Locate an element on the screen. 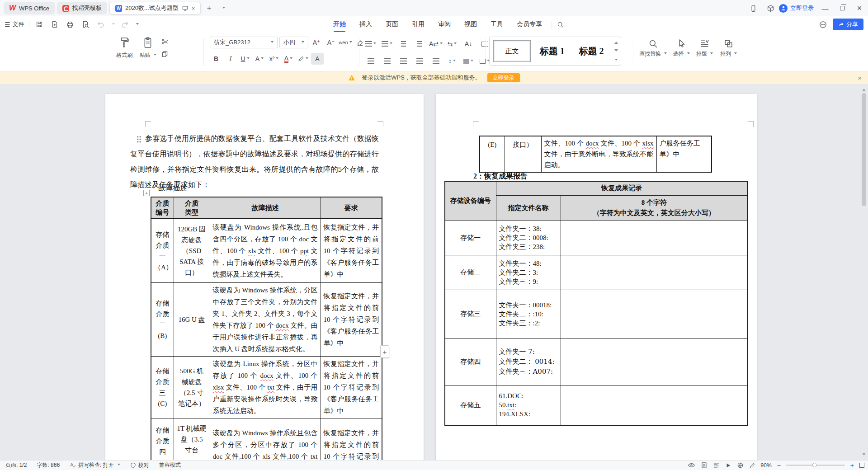 This screenshot has width=868, height=470. style-heading2: 标题 2 is located at coordinates (591, 51).